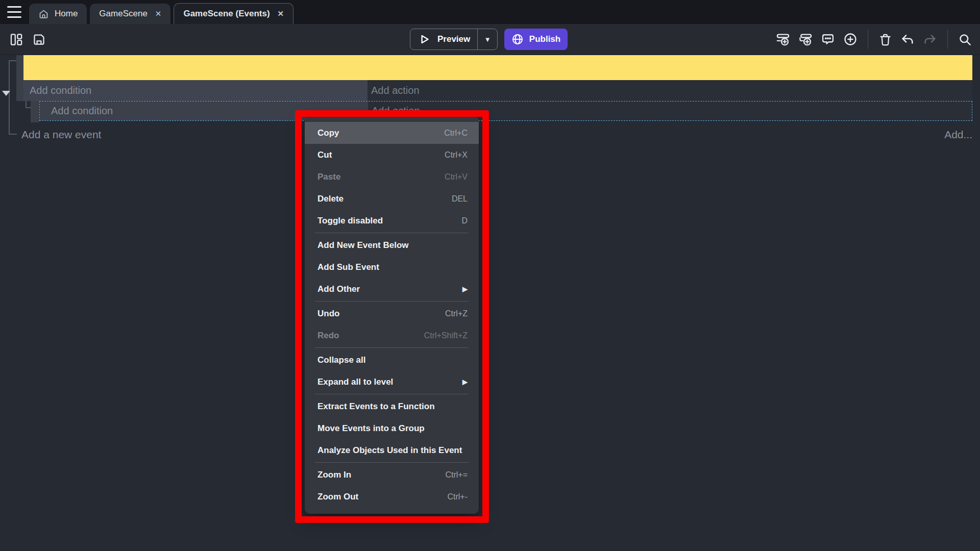 The height and width of the screenshot is (551, 980). Describe the element at coordinates (930, 39) in the screenshot. I see `redo-icon` at that location.